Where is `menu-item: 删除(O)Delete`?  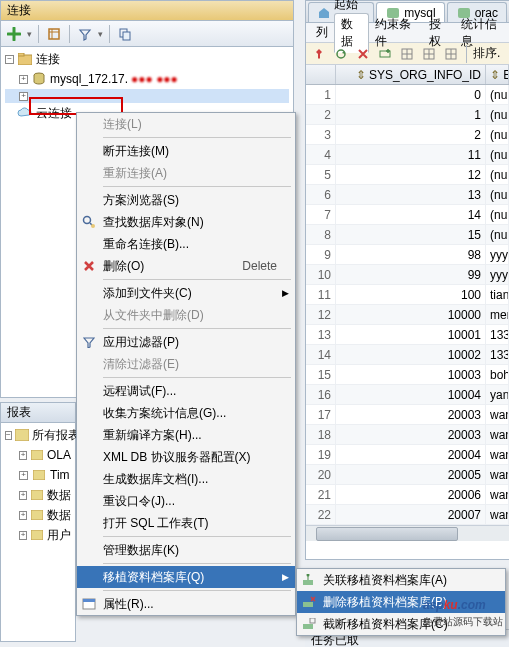
menu-item: 删除(O)Delete is located at coordinates (186, 266).